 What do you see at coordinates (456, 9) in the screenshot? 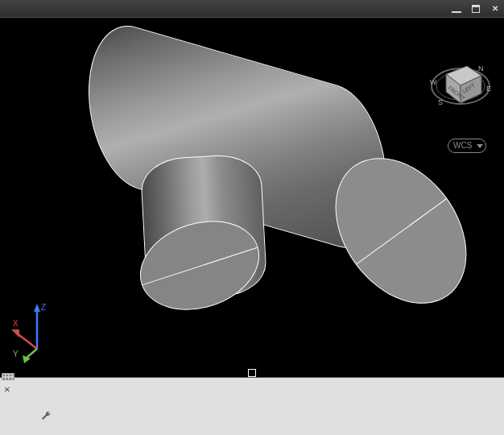
I see `minimize-button` at bounding box center [456, 9].